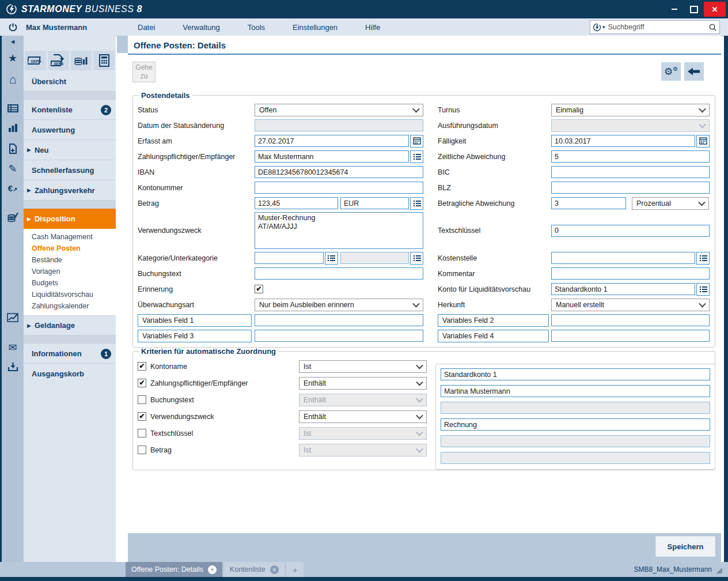 This screenshot has height=581, width=728. What do you see at coordinates (630, 231) in the screenshot?
I see `textschluessel-input` at bounding box center [630, 231].